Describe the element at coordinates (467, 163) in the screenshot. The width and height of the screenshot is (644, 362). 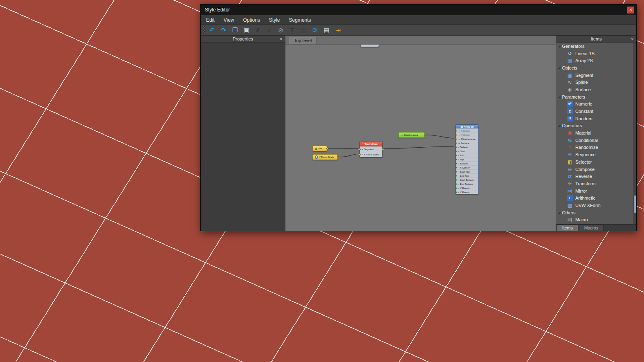
I see `array2s-input-bottom: ▪ Bottom` at that location.